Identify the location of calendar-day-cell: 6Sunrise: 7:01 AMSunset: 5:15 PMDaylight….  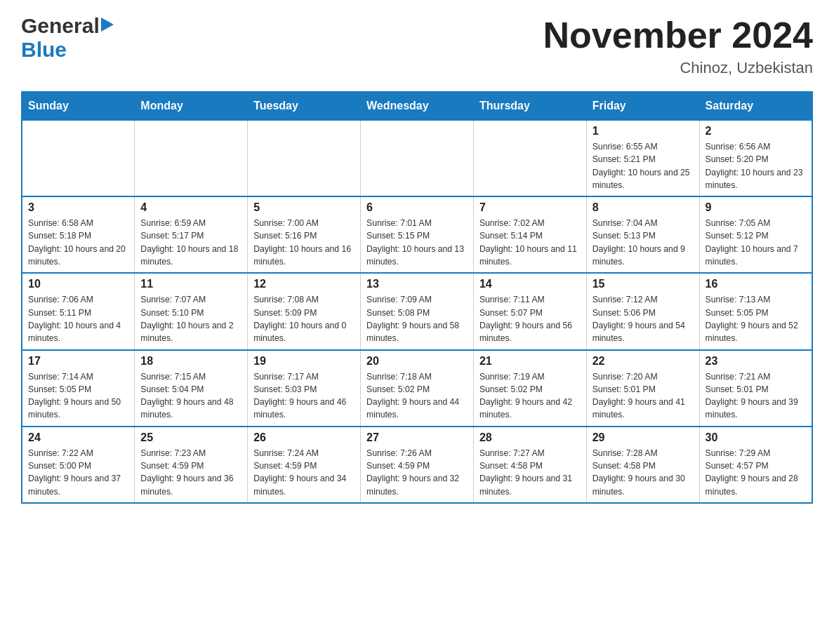
(417, 234).